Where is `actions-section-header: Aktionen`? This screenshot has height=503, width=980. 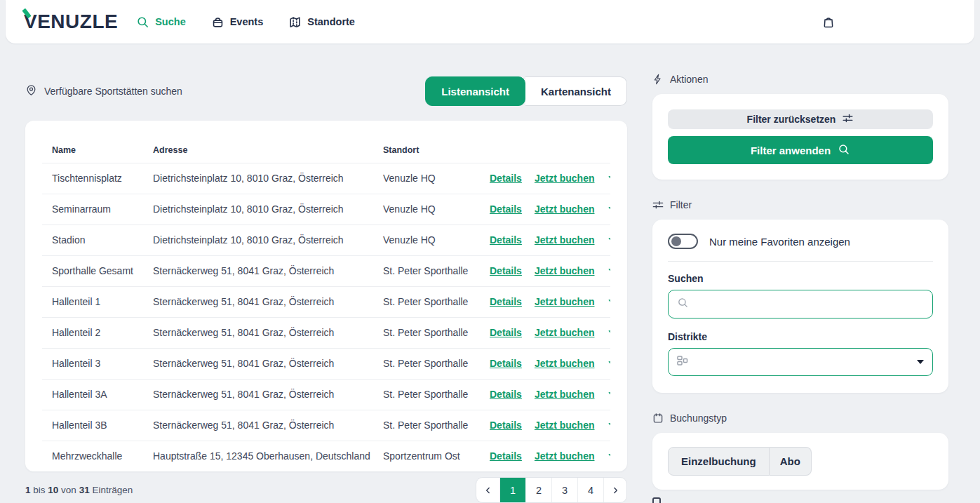 actions-section-header: Aktionen is located at coordinates (800, 79).